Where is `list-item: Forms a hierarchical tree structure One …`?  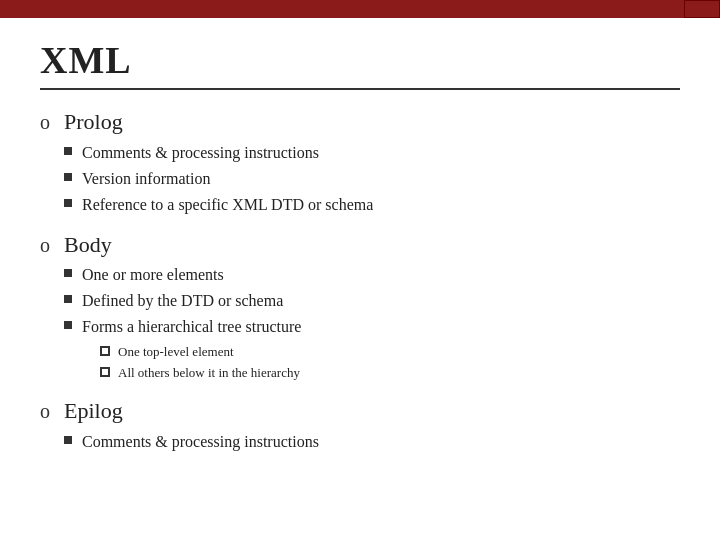 list-item: Forms a hierarchical tree structure One … is located at coordinates (372, 349).